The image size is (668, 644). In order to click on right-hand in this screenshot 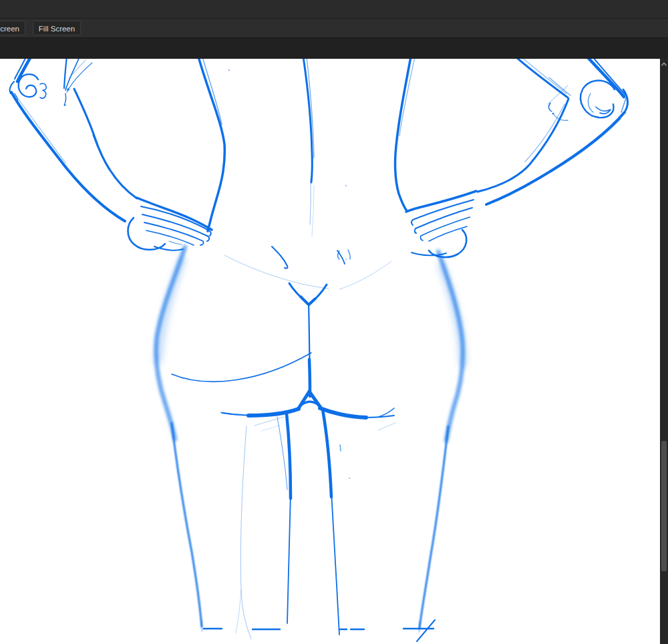, I will do `click(407, 226)`.